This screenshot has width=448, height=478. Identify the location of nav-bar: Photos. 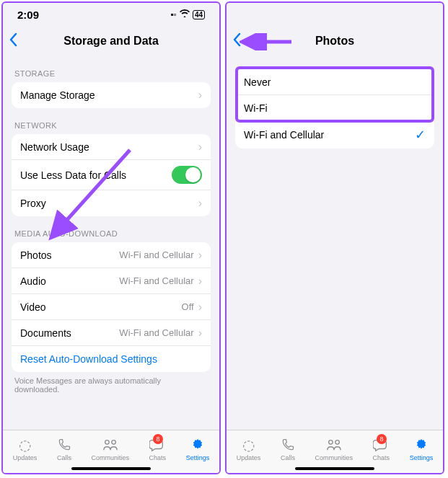
(335, 41).